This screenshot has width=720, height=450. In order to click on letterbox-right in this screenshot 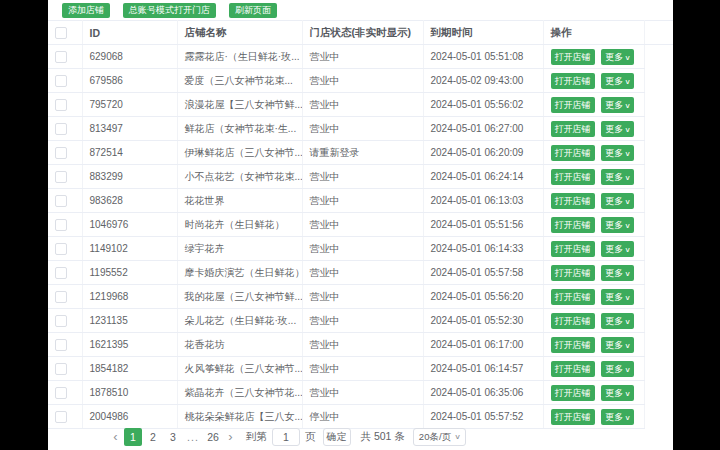, I will do `click(696, 225)`.